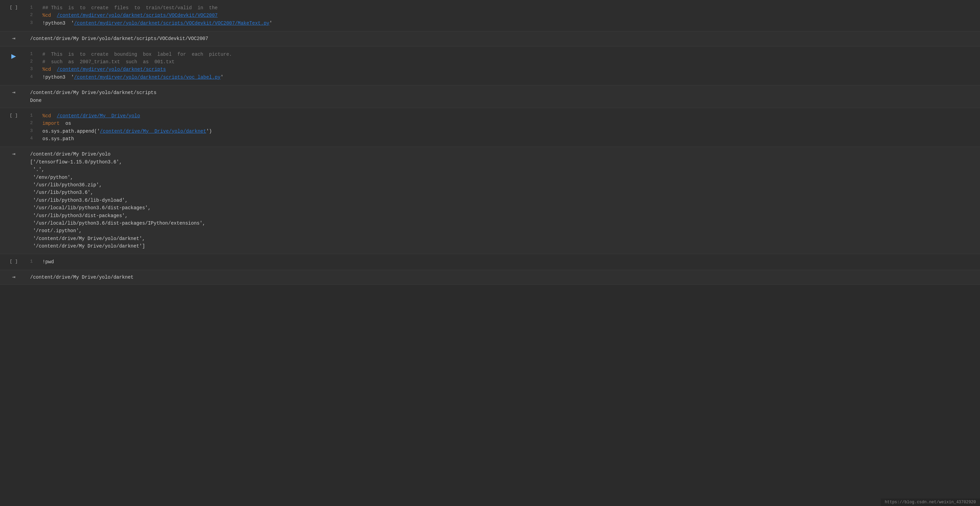 The width and height of the screenshot is (980, 506). What do you see at coordinates (504, 97) in the screenshot?
I see `cell-2-output-text: /content/drive/My Drive/yolo/darknet/scr…` at bounding box center [504, 97].